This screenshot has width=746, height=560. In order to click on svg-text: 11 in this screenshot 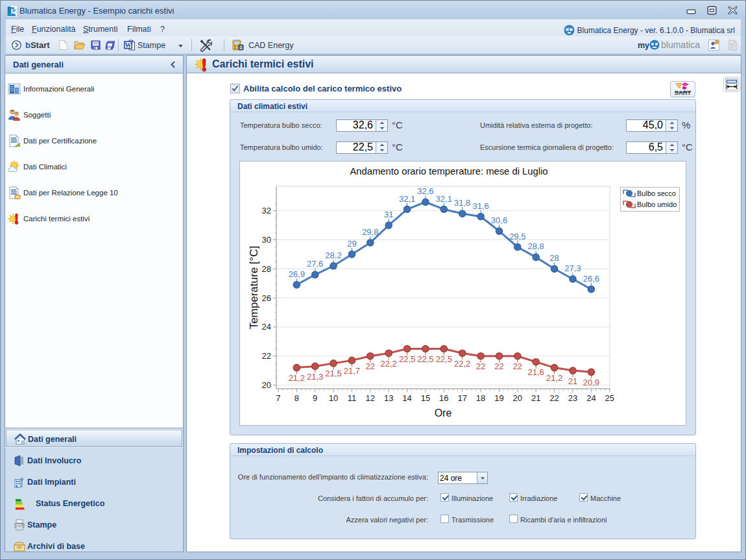, I will do `click(352, 398)`.